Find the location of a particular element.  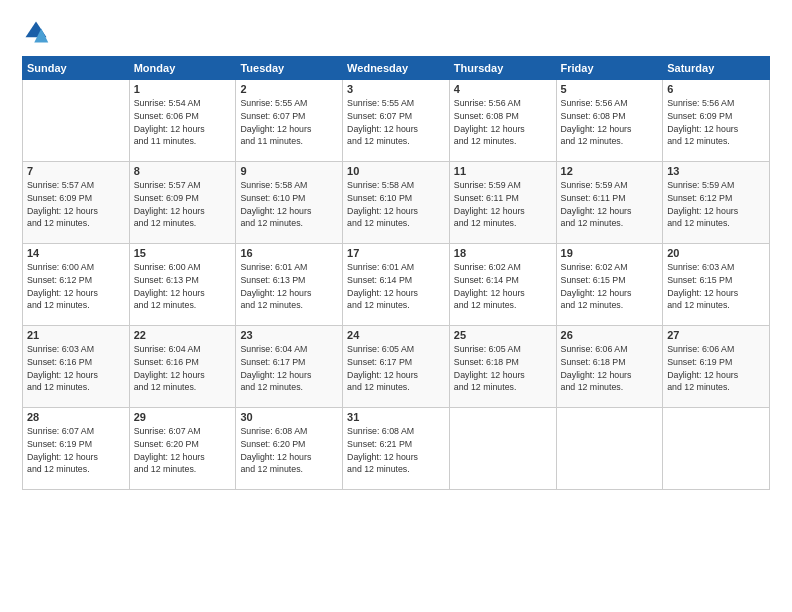

day-cell-28: 28Sunrise: 6:07 AMSunset: 6:19 PMDayligh… is located at coordinates (76, 449).